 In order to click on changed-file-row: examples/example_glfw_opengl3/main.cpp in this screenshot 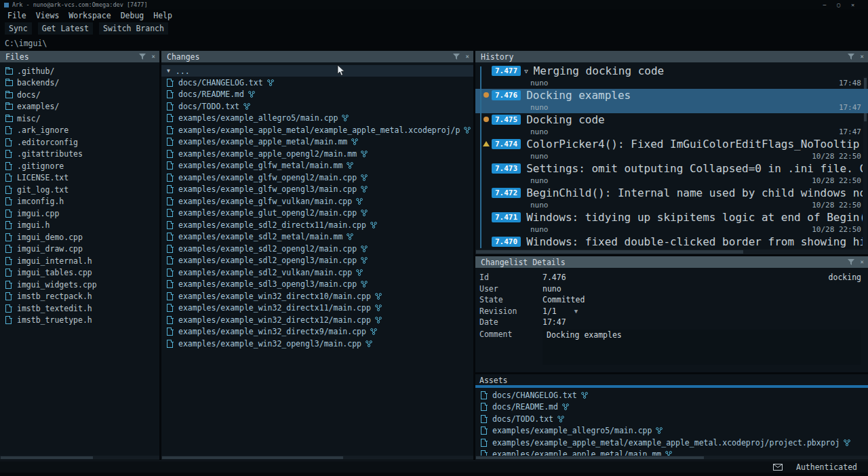, I will do `click(317, 190)`.